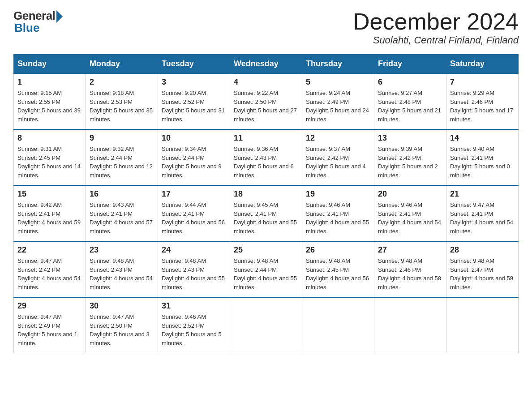 The width and height of the screenshot is (532, 411). I want to click on day-info: Sunrise: 9:47 AMSunset: 2:41 PMDaylight:…, so click(482, 218).